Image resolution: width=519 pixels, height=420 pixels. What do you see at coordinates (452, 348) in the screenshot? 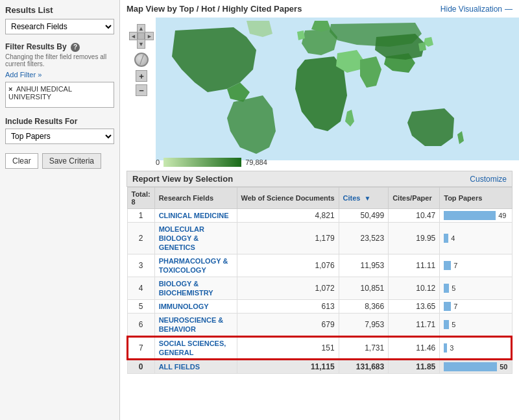
I see `bar-value: 3` at bounding box center [452, 348].